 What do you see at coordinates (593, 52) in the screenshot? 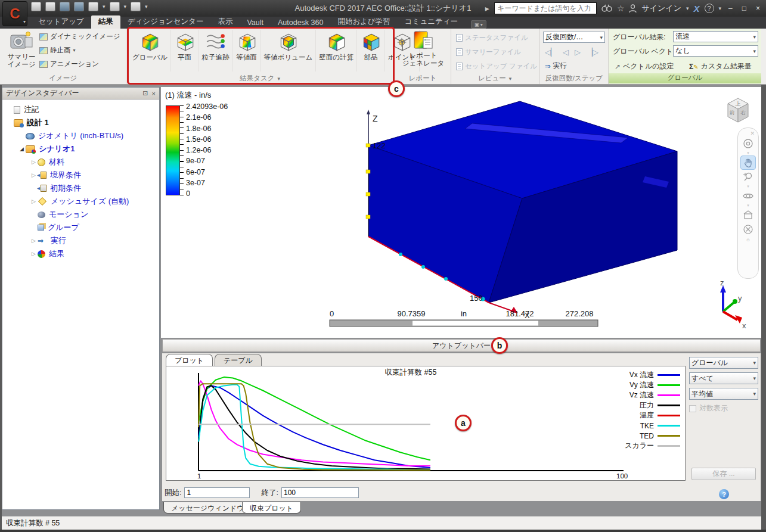
I see `step-last-icon: ▕▷` at bounding box center [593, 52].